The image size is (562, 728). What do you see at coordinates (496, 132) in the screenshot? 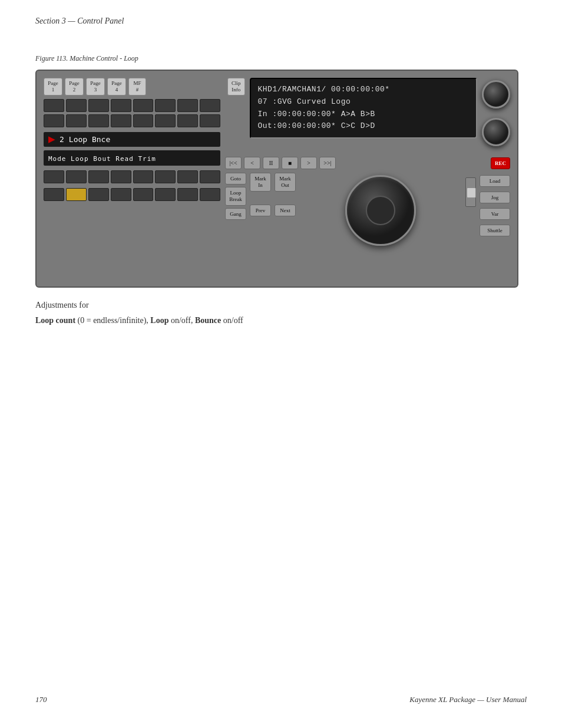
I see `knob-bottom` at bounding box center [496, 132].